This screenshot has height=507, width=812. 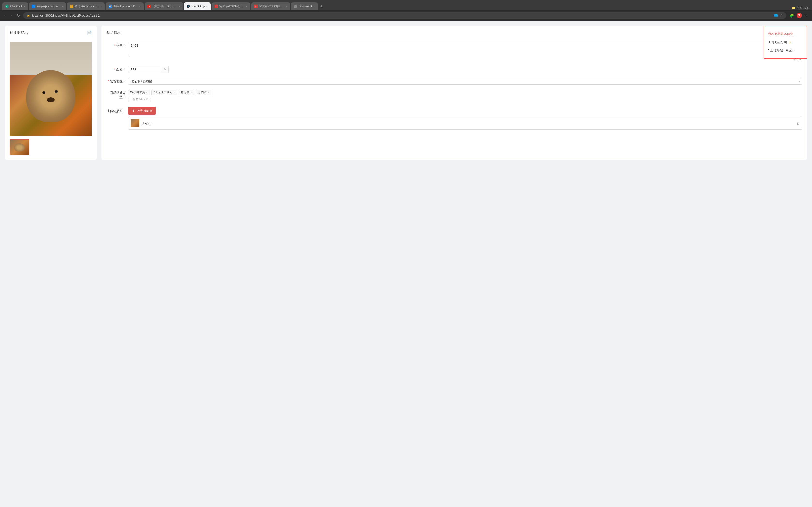 What do you see at coordinates (24, 6) in the screenshot?
I see `tab-close-chatgpt: ×` at bounding box center [24, 6].